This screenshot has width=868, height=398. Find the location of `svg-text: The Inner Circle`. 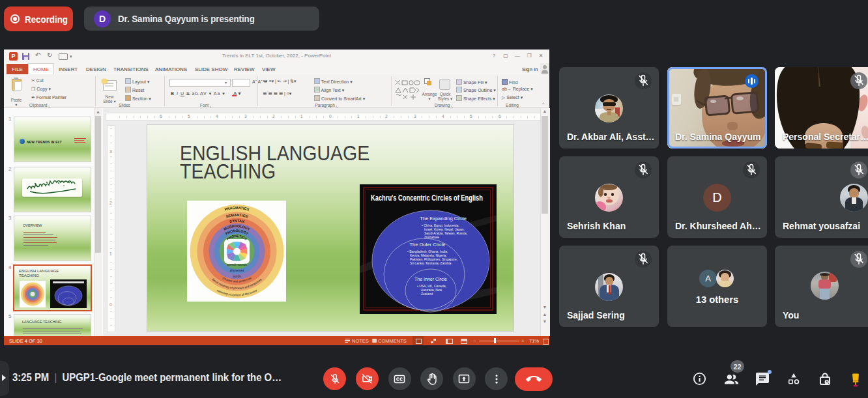

svg-text: The Inner Circle is located at coordinates (431, 279).